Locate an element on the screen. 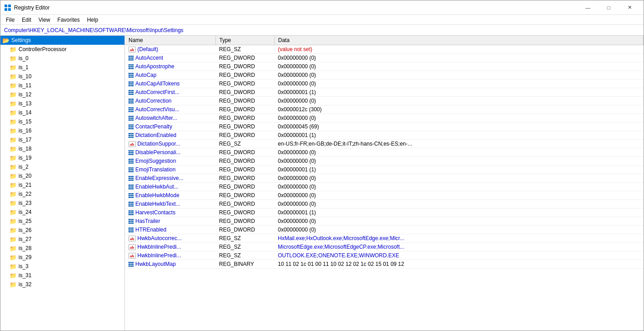 The width and height of the screenshot is (644, 331). name-cell: AutoCorrection is located at coordinates (170, 101).